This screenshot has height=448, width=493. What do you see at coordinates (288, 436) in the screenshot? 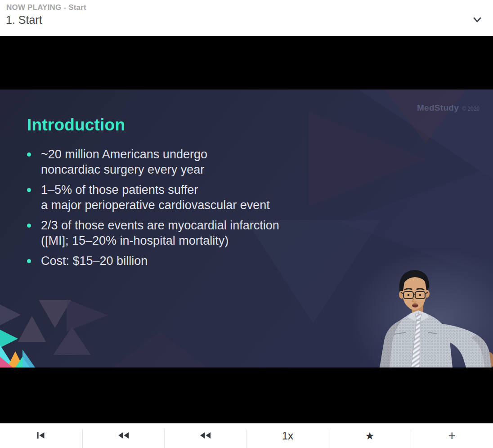
I see `playback-speed-label: 1x` at bounding box center [288, 436].